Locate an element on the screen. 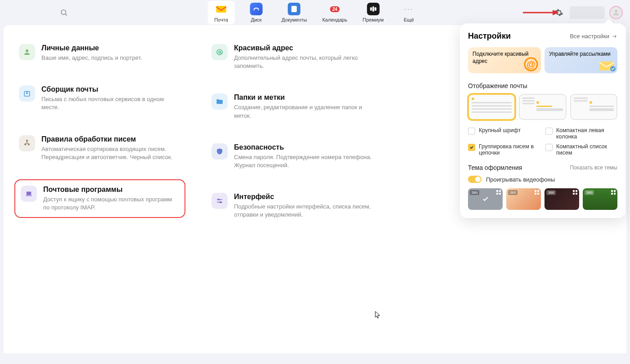 The width and height of the screenshot is (630, 364). show-all-themes-link: Показать все темы is located at coordinates (594, 168).